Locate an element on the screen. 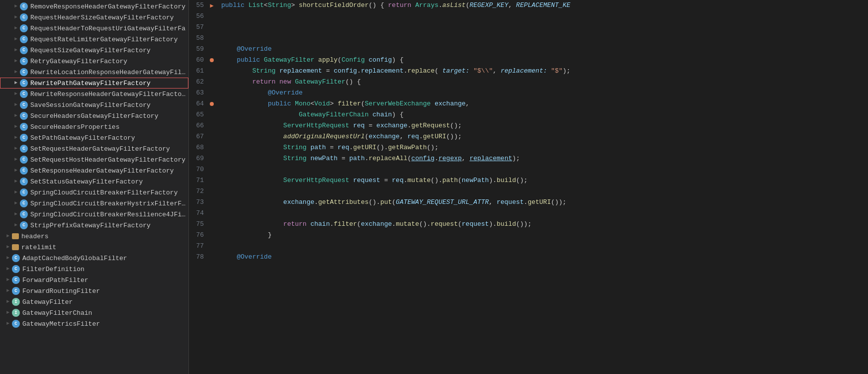  sidebar-item-setpathgatewayfilterfactory: ►CSetPathGatewayFilterFactory is located at coordinates (94, 138).